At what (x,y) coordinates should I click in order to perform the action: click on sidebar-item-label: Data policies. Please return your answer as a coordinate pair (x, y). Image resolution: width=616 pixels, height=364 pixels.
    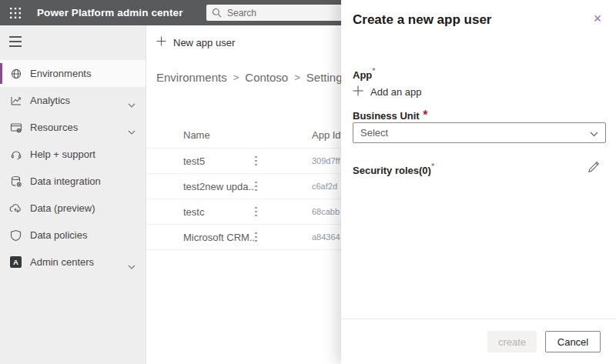
    Looking at the image, I should click on (59, 235).